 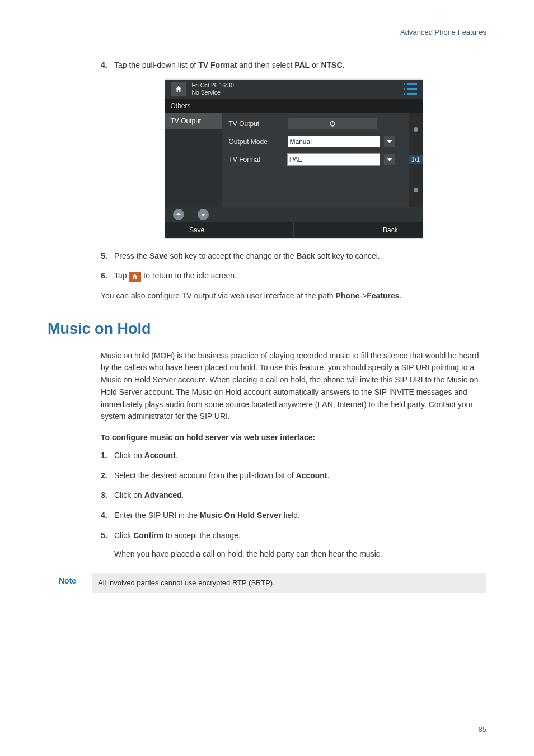 What do you see at coordinates (293, 276) in the screenshot?
I see `step-6: 6. Tap to return to the idle screen.` at bounding box center [293, 276].